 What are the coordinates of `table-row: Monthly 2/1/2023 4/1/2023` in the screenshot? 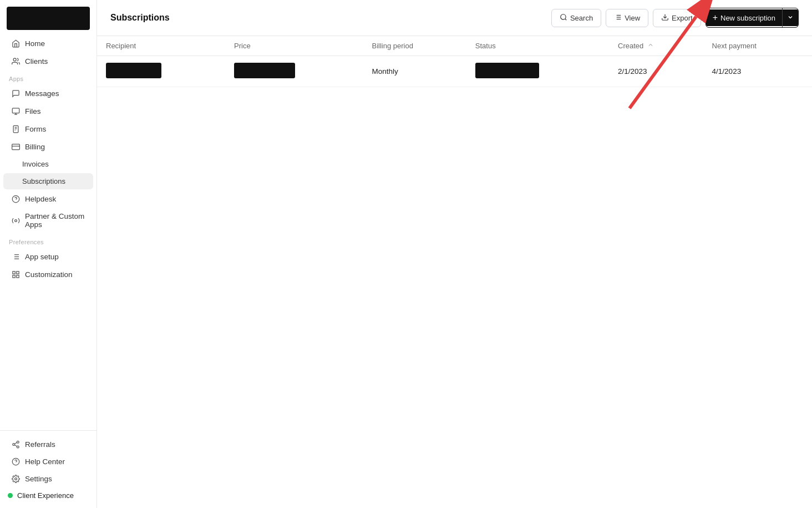 It's located at (455, 72).